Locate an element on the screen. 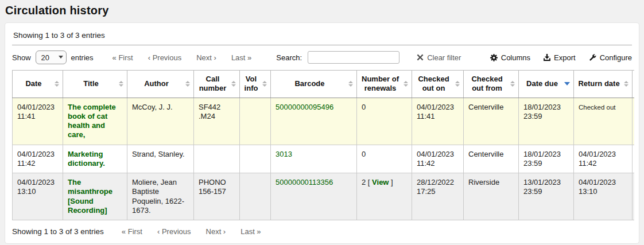  barcode-link: 50000000095496 is located at coordinates (304, 107).